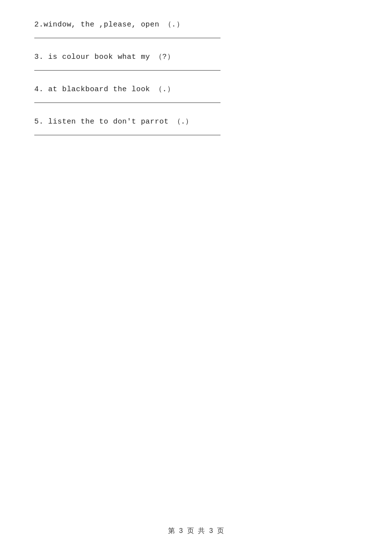 This screenshot has height=555, width=392. I want to click on page-footer: 第 3 页 共 3 页, so click(196, 531).